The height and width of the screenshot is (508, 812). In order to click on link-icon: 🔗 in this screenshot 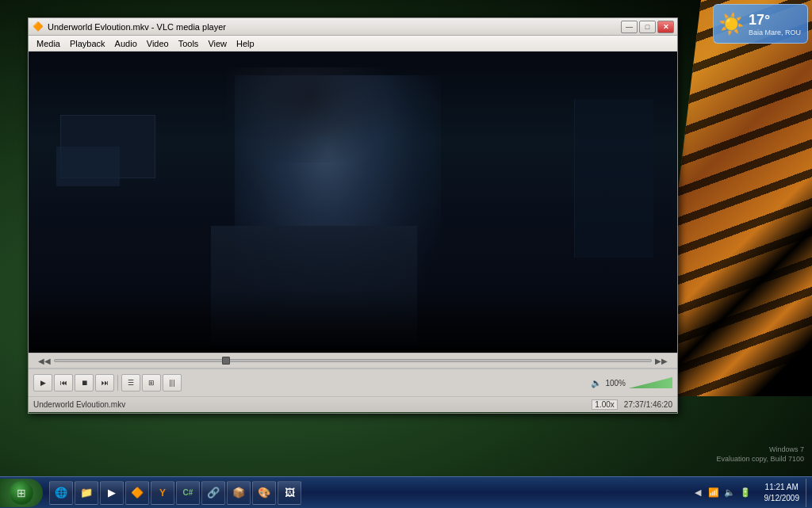, I will do `click(213, 493)`.